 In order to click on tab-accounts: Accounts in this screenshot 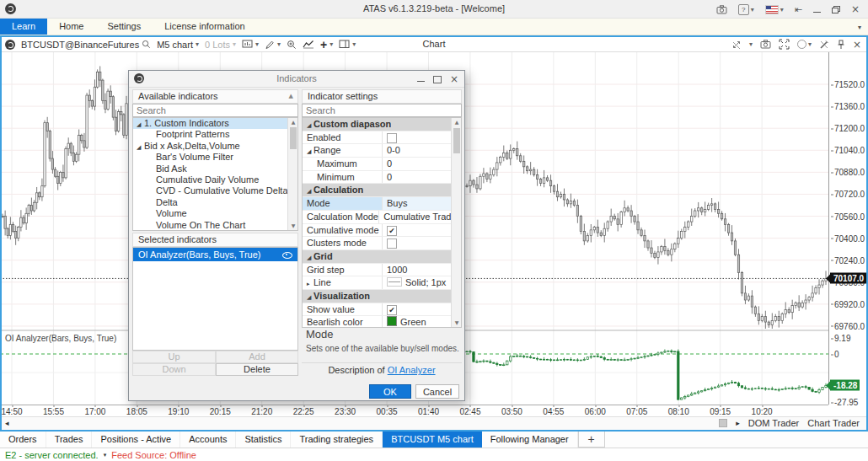, I will do `click(208, 440)`.